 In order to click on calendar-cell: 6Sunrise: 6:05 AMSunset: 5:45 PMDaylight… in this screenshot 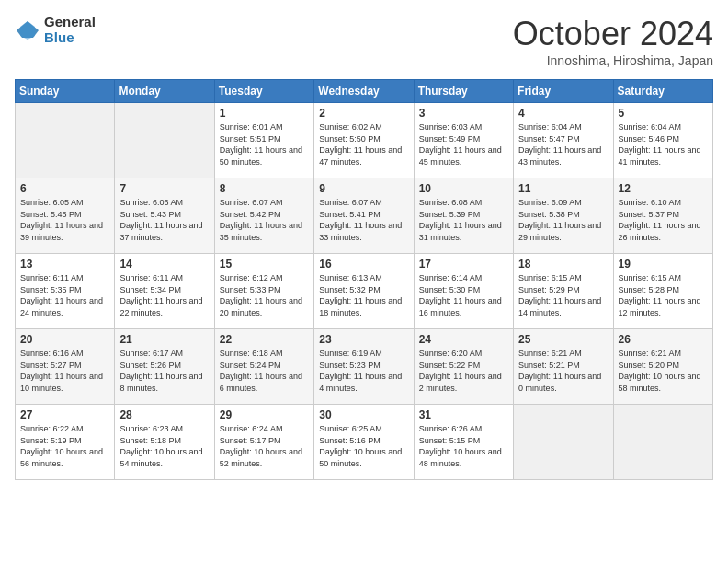, I will do `click(65, 216)`.